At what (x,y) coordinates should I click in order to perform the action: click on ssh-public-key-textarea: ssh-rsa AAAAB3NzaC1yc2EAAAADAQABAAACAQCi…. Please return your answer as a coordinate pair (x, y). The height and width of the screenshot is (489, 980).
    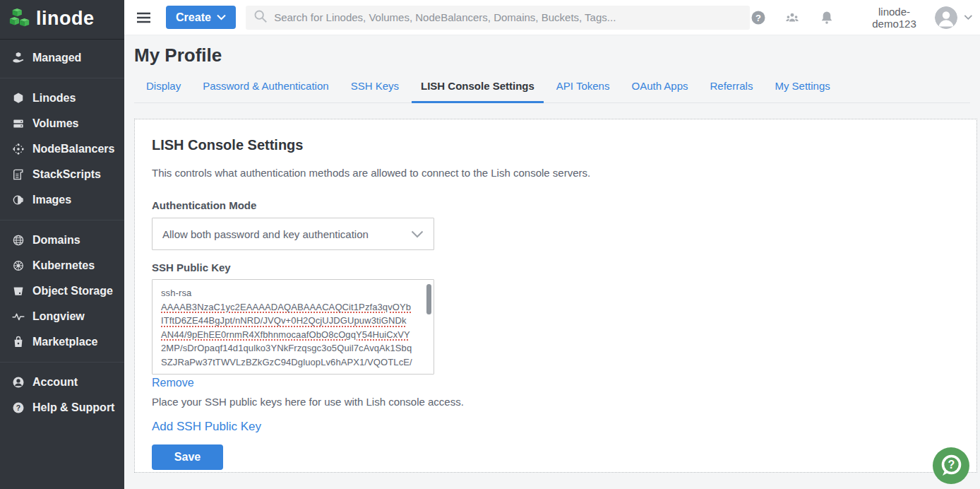
    Looking at the image, I should click on (293, 326).